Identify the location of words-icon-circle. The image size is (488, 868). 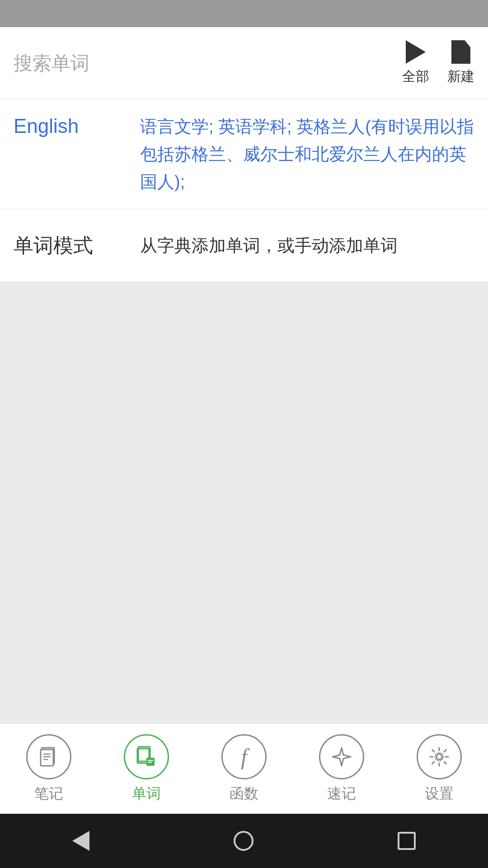
(146, 757).